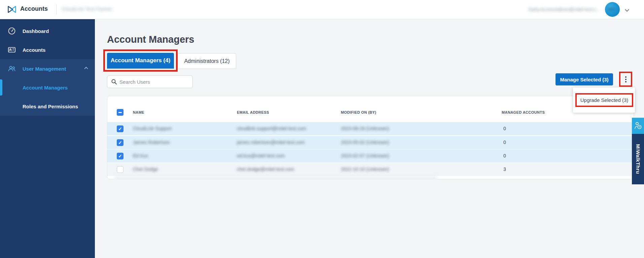 The image size is (644, 258). What do you see at coordinates (36, 31) in the screenshot?
I see `sidebar-item-label: Dashboard` at bounding box center [36, 31].